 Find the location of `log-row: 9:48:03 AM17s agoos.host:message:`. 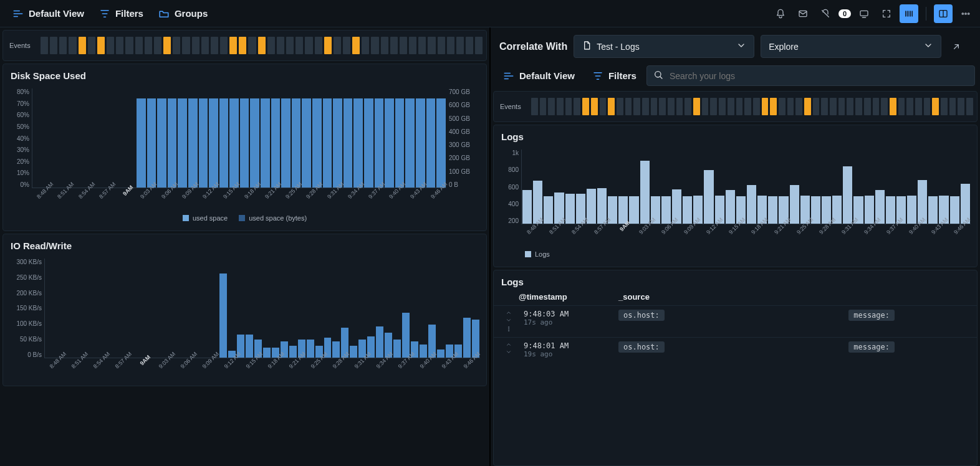

log-row: 9:48:03 AM17s agoos.host:message: is located at coordinates (736, 321).